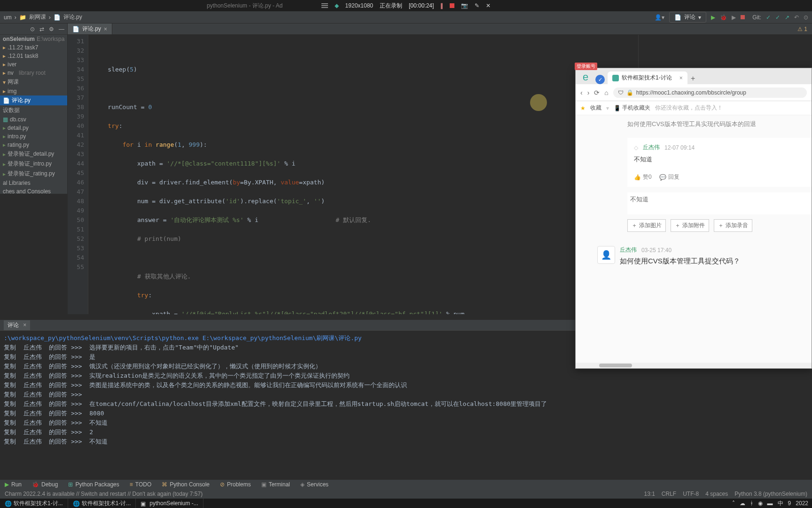  Describe the element at coordinates (596, 108) in the screenshot. I see `favorites-label: 收藏` at that location.